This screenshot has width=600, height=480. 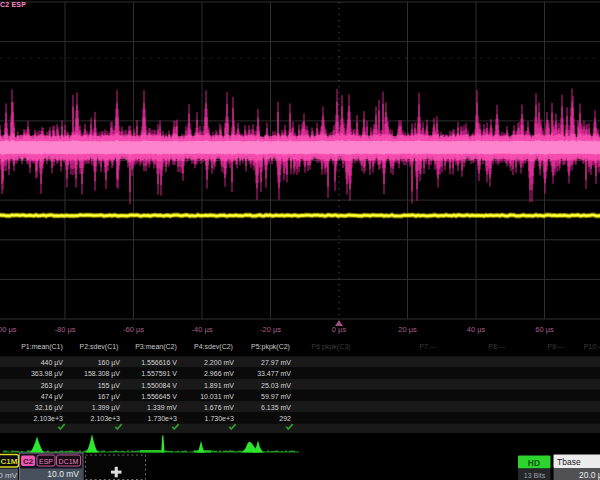 I want to click on svg-text: 32.16 µV, so click(x=49, y=408).